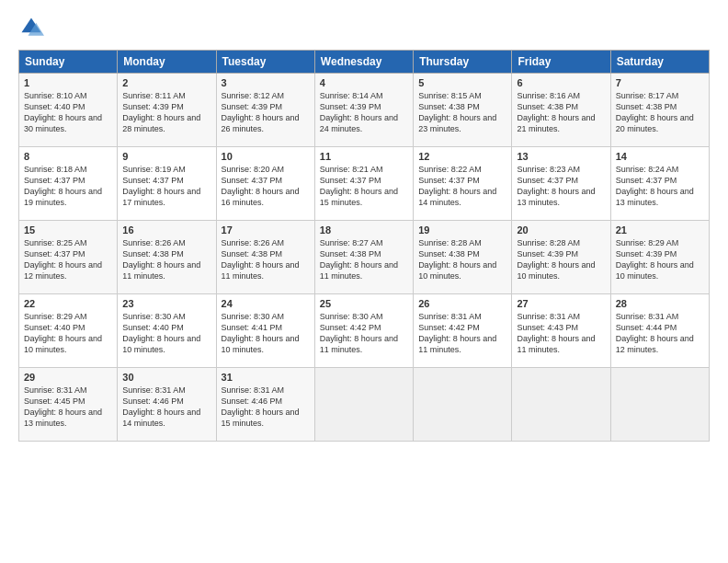  I want to click on calendar-cell: 11 Sunrise: 8:21 AMSunset: 4:37 PMDaylig…, so click(364, 184).